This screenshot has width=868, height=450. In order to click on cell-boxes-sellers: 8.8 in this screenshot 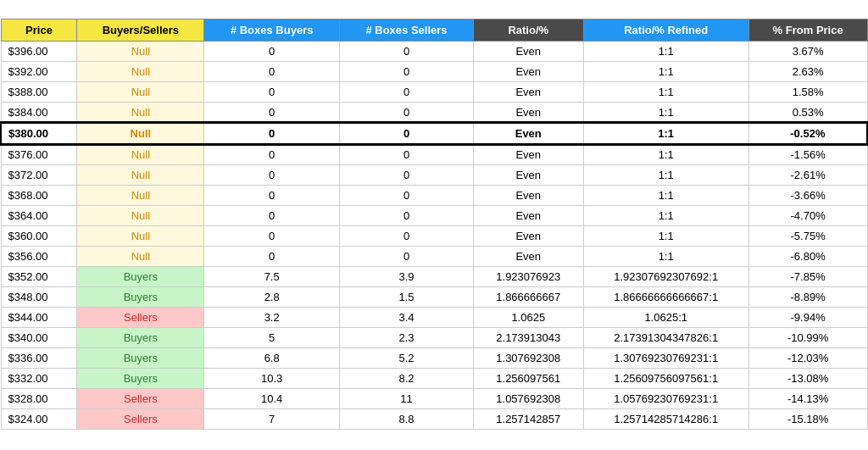, I will do `click(407, 419)`.